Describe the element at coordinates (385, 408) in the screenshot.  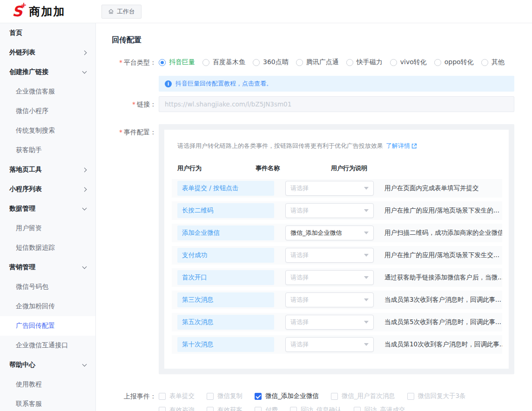
I see `checkbox-label: 回访_高潜成交` at that location.